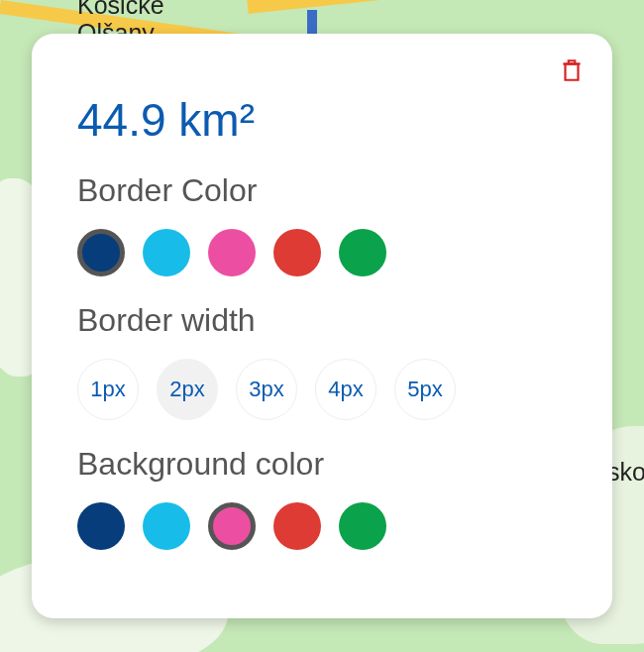 The width and height of the screenshot is (644, 652). I want to click on map-side-label: sko, so click(626, 472).